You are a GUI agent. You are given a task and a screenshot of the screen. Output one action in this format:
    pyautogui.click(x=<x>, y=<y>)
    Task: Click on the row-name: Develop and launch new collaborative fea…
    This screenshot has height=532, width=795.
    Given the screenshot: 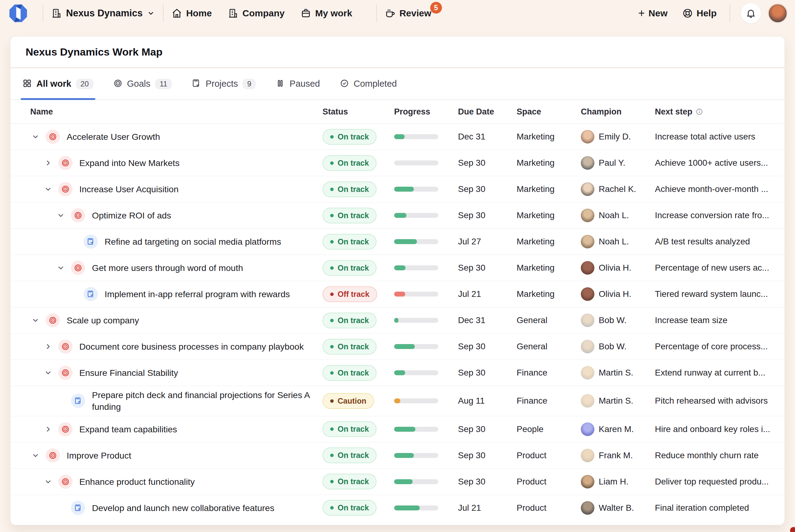 What is the action you would take?
    pyautogui.click(x=183, y=508)
    